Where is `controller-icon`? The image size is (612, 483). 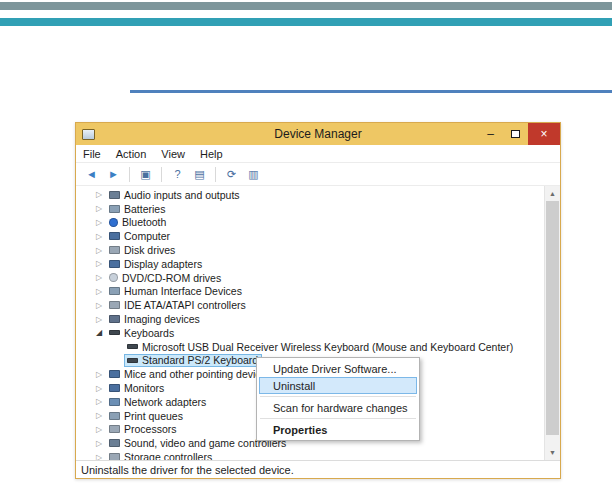
controller-icon is located at coordinates (114, 305).